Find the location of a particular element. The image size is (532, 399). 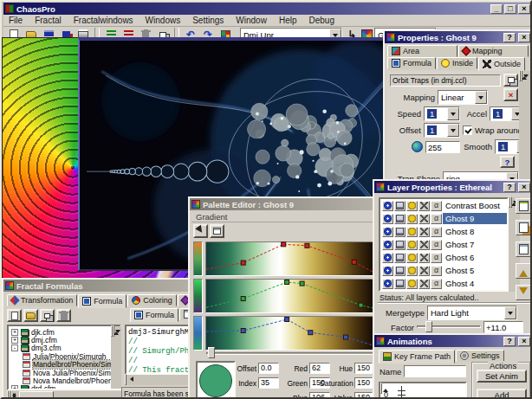

tab-mapping: Mapping is located at coordinates (494, 51).